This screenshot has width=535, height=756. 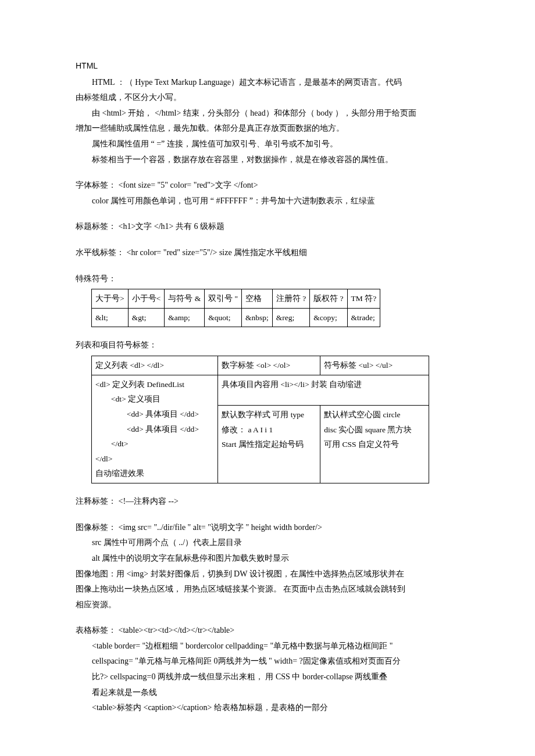 I want to click on cell-ol-body: 默认数字样式 可用 type 修改： a A I i 1 Start 属性指定起…, so click(x=269, y=444).